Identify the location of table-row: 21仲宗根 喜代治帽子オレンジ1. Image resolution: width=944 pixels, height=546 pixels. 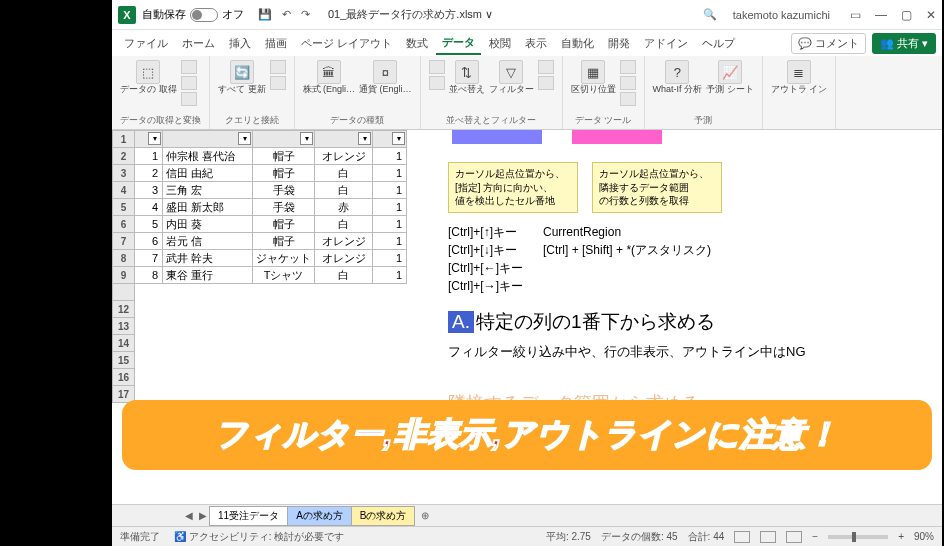
(260, 156).